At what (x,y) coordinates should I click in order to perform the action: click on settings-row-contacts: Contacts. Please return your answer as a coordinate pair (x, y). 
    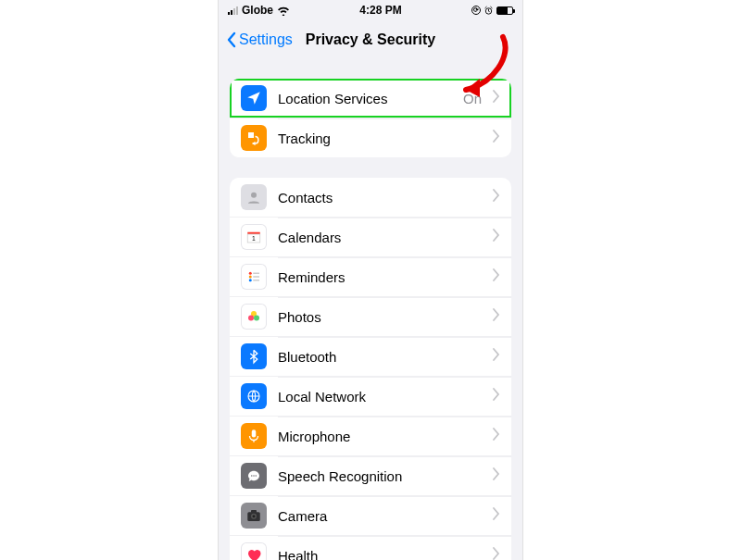
    Looking at the image, I should click on (370, 197).